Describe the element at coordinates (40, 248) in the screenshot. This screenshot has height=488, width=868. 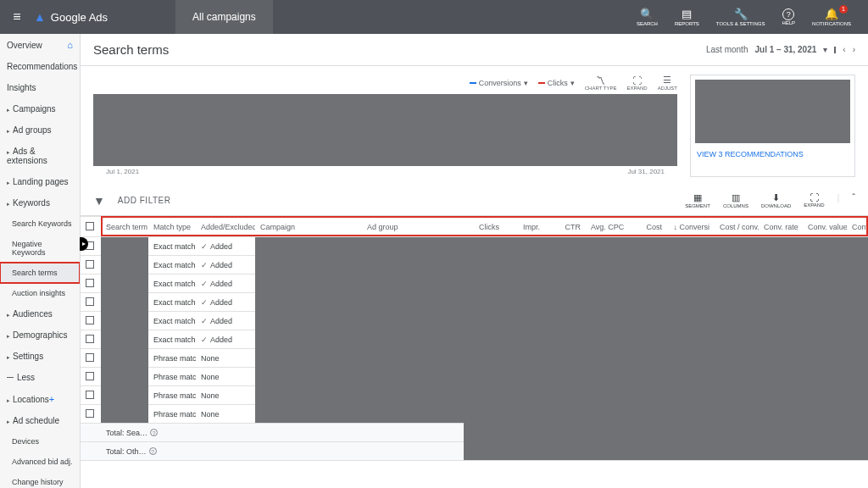
I see `sidebar-item-negative-keywords: Negative Keywords` at that location.